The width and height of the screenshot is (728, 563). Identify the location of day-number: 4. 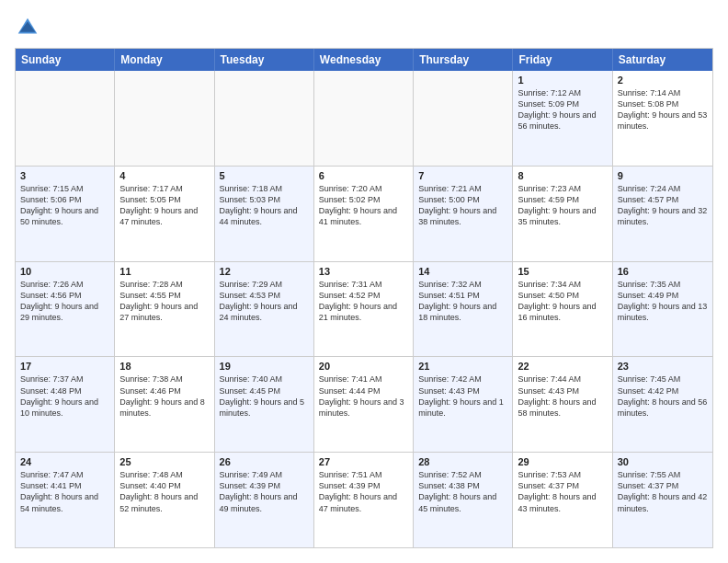
(164, 176).